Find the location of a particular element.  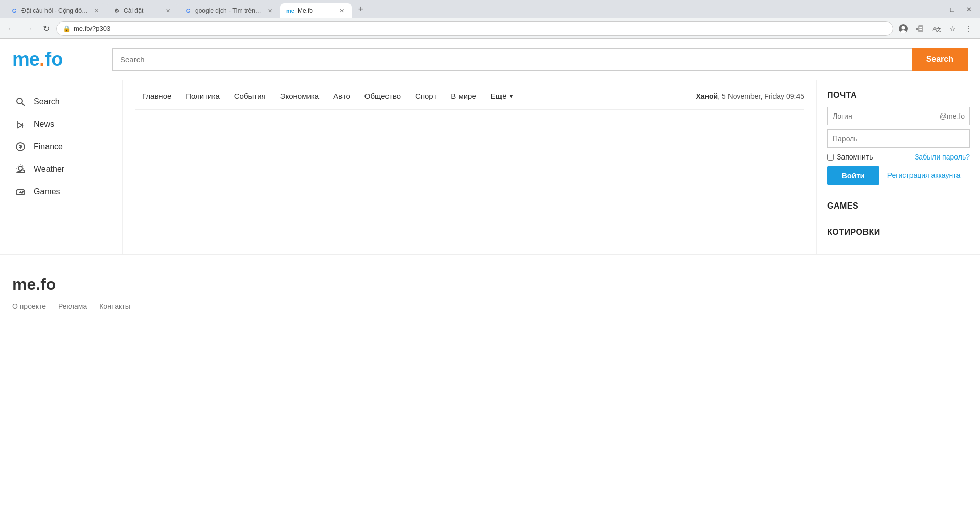

maximize-button: □ is located at coordinates (952, 9).